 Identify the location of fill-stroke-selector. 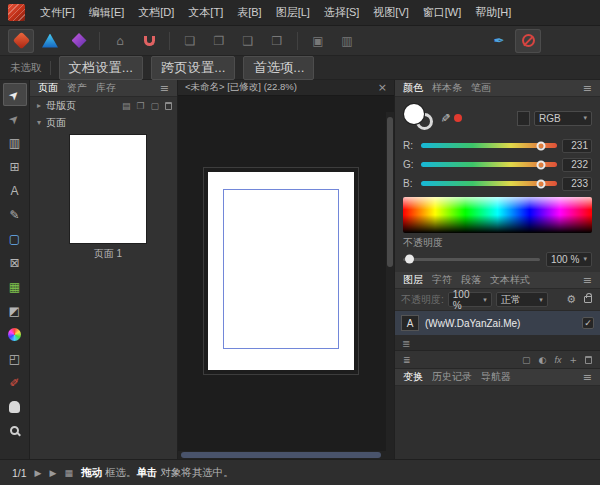
(421, 118).